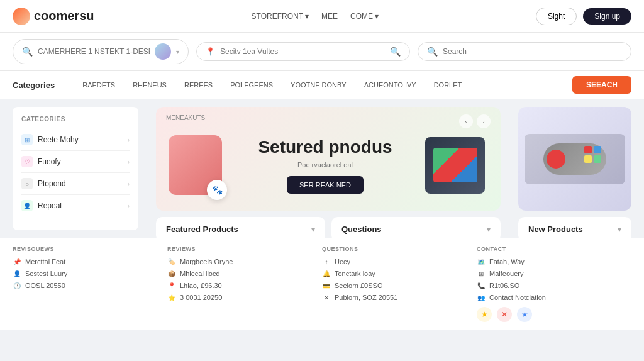  Describe the element at coordinates (172, 274) in the screenshot. I see `box-icon: 📦` at that location.